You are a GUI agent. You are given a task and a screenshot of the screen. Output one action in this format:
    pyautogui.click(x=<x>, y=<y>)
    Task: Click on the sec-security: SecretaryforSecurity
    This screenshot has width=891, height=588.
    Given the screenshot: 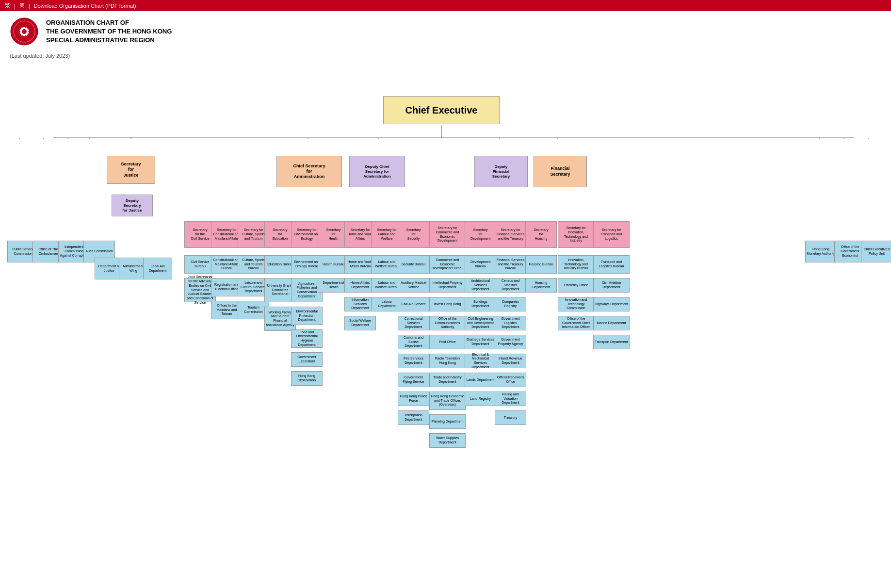 What is the action you would take?
    pyautogui.click(x=413, y=235)
    